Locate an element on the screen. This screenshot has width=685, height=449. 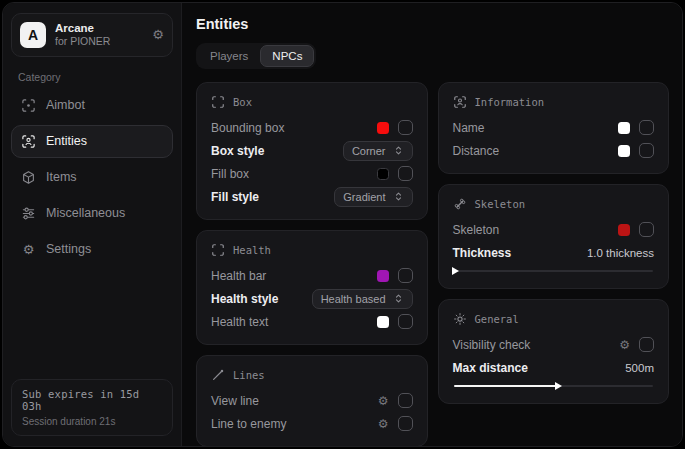
crosshair-icon is located at coordinates (28, 106).